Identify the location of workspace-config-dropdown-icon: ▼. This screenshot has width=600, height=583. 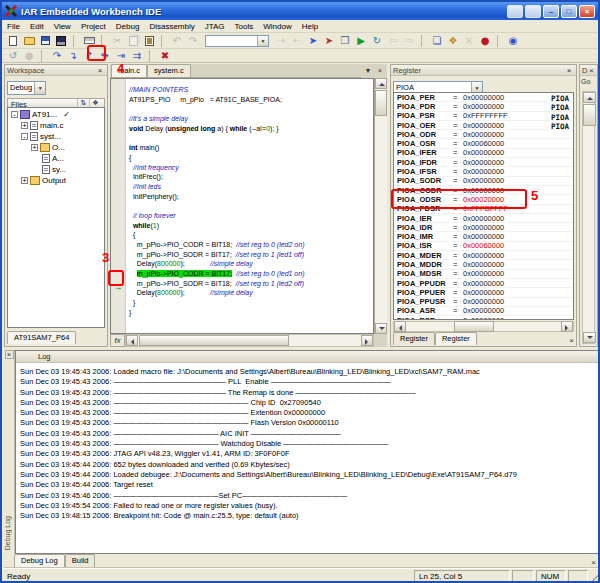
(40, 88).